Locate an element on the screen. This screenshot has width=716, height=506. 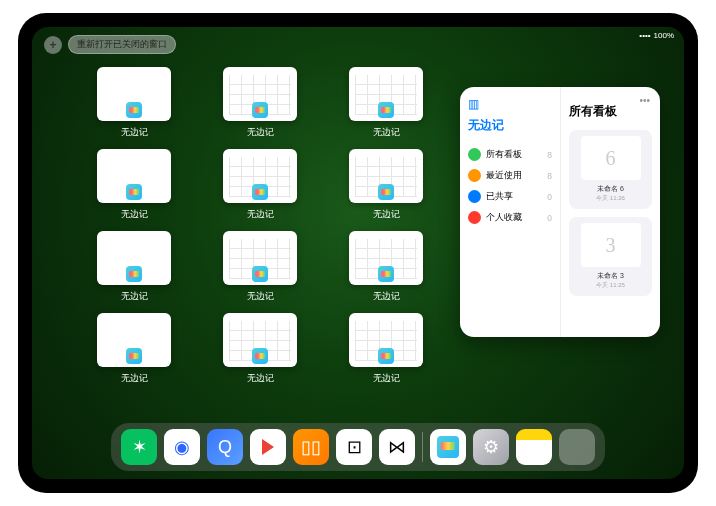
dock-dice-icon: ⊡ is located at coordinates (354, 447).